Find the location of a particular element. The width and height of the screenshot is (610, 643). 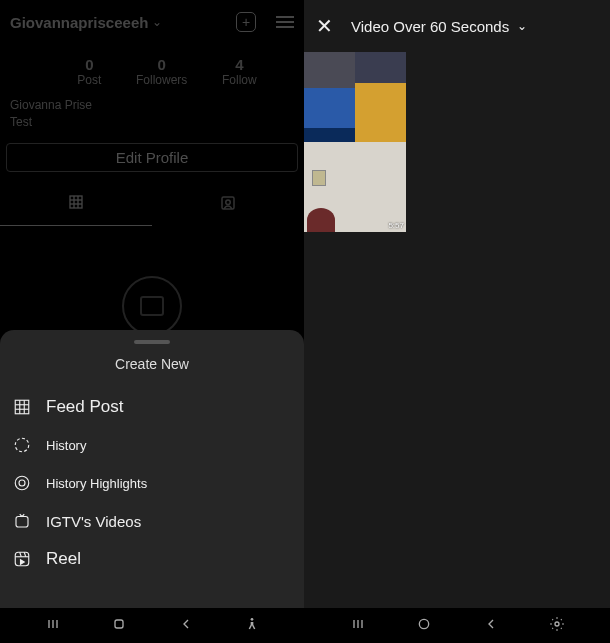

username-dropdown: Giovannaprisceeeh ⌄ is located at coordinates (123, 22).